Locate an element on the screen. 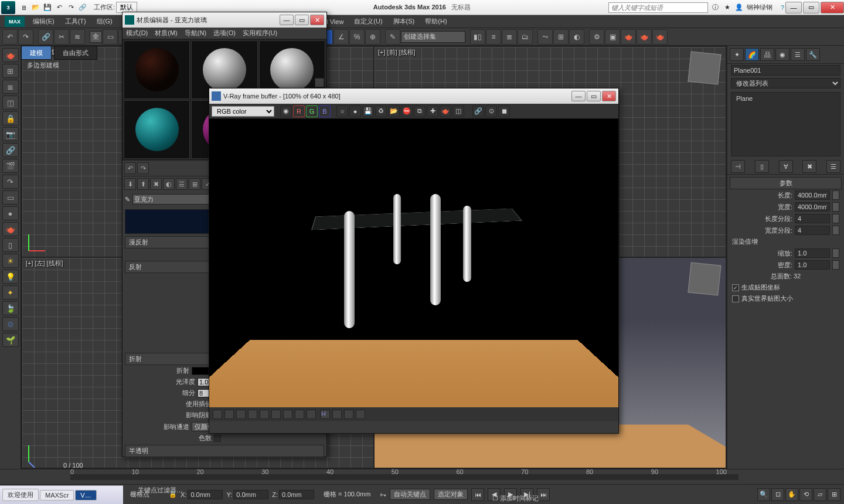  track-bar: 0102030405060708090100 is located at coordinates (422, 476).